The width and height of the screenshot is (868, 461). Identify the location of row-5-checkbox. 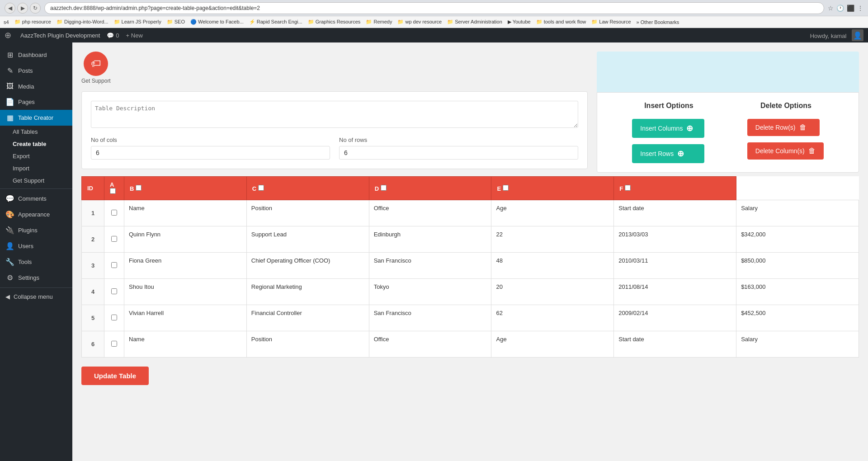
(114, 317).